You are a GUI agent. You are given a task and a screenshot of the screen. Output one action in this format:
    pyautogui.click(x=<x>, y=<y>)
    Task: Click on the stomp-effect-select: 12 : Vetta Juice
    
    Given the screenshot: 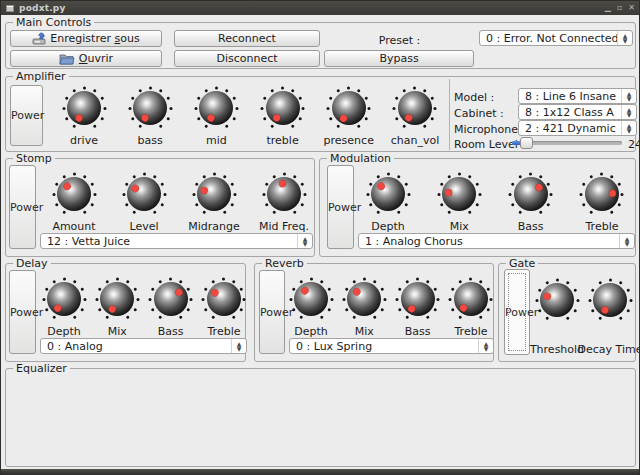 What is the action you would take?
    pyautogui.click(x=176, y=241)
    